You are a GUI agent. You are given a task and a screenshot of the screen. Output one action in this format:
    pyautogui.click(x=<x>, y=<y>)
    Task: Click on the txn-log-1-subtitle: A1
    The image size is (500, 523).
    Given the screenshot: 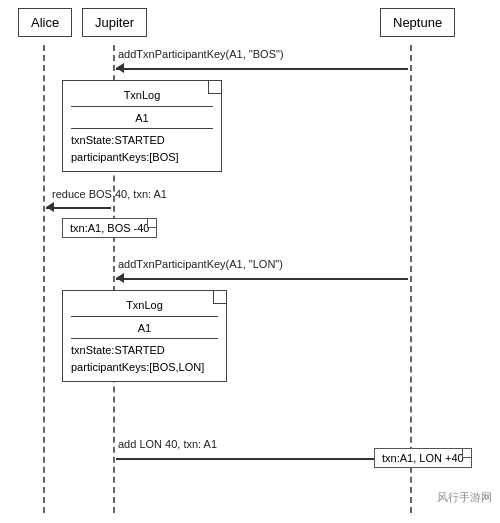 What is the action you would take?
    pyautogui.click(x=142, y=120)
    